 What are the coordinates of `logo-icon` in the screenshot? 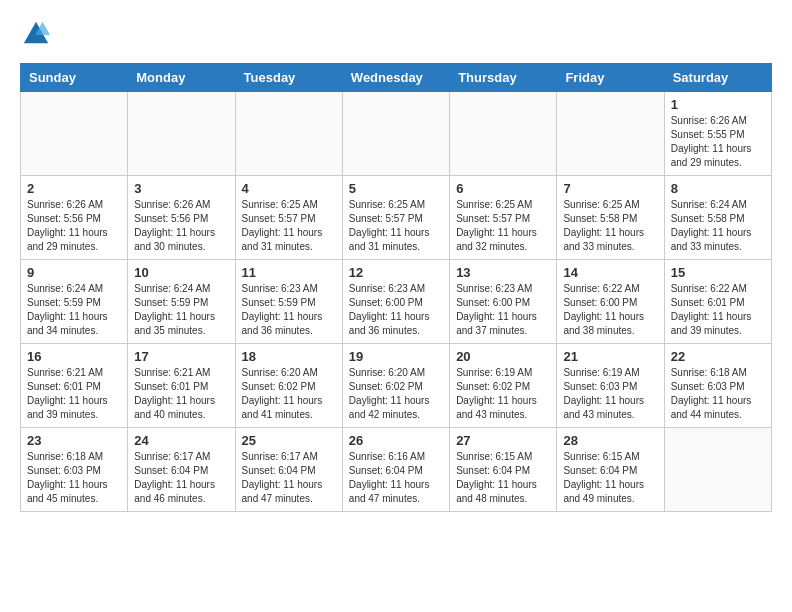 It's located at (36, 34).